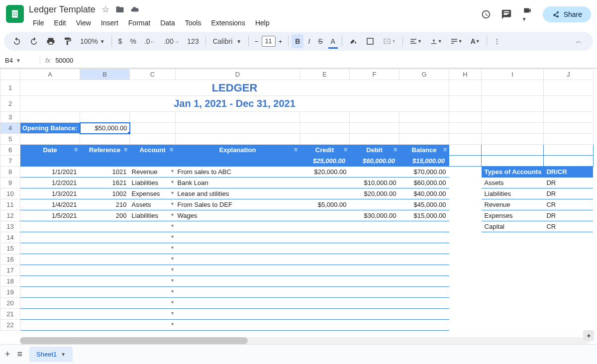 The height and width of the screenshot is (364, 597). Describe the element at coordinates (325, 150) in the screenshot. I see `col-credit: Credit≡` at that location.